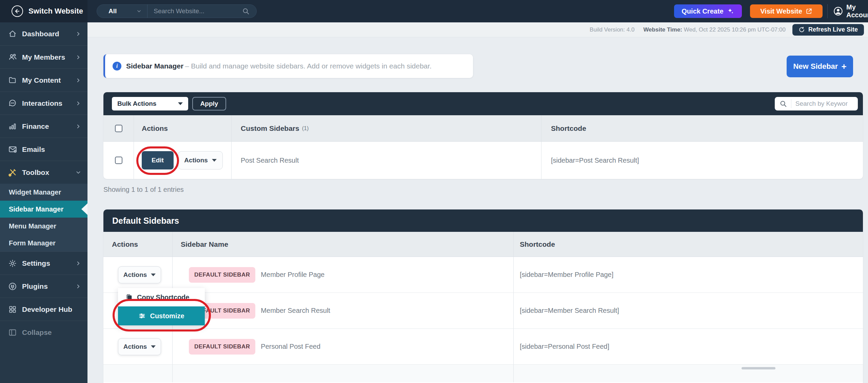 The height and width of the screenshot is (383, 868). What do you see at coordinates (857, 11) in the screenshot?
I see `my-account-label: My Account` at bounding box center [857, 11].